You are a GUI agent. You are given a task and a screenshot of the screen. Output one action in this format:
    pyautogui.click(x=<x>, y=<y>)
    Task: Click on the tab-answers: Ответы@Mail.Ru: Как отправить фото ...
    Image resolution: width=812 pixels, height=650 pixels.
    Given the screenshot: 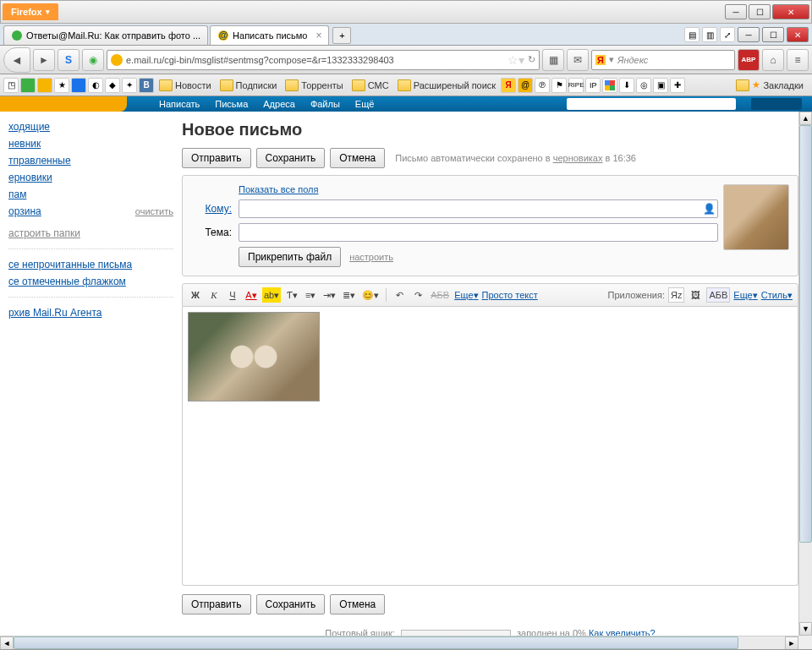 What is the action you would take?
    pyautogui.click(x=106, y=36)
    